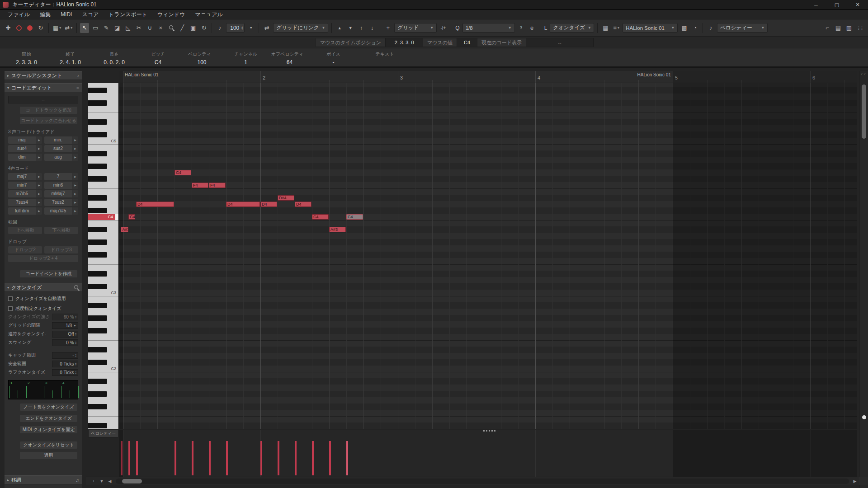 This screenshot has height=488, width=868. Describe the element at coordinates (25, 230) in the screenshot. I see `inversion-button: 上へ移動` at that location.